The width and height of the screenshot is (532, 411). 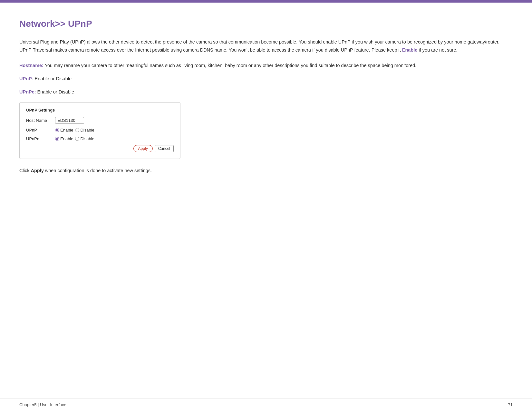 What do you see at coordinates (25, 171) in the screenshot?
I see `click-note-prefix: Click` at bounding box center [25, 171].